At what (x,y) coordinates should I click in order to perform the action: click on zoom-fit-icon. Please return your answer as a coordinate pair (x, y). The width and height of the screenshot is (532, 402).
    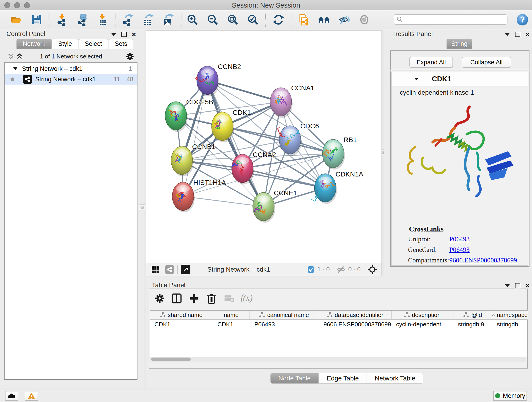
    Looking at the image, I should click on (233, 20).